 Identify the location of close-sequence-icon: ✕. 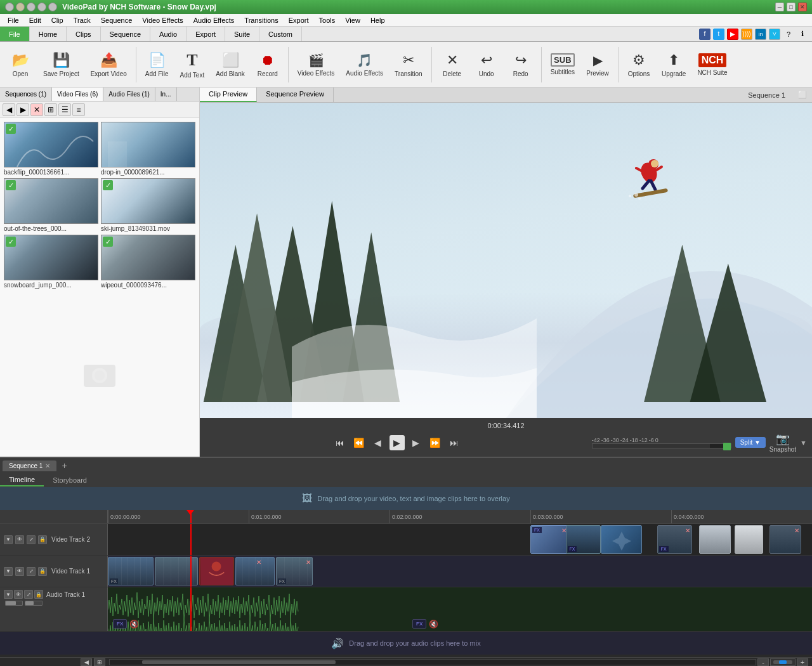
(48, 466).